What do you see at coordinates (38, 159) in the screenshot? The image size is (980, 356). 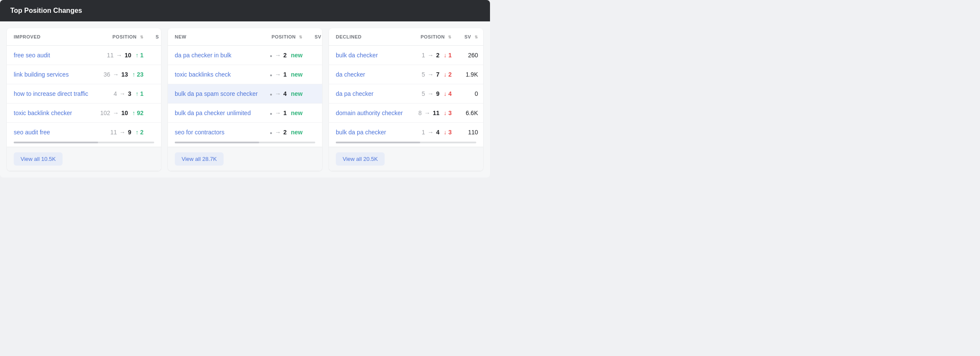 I see `improved-view-all-button: View all 10.5K` at bounding box center [38, 159].